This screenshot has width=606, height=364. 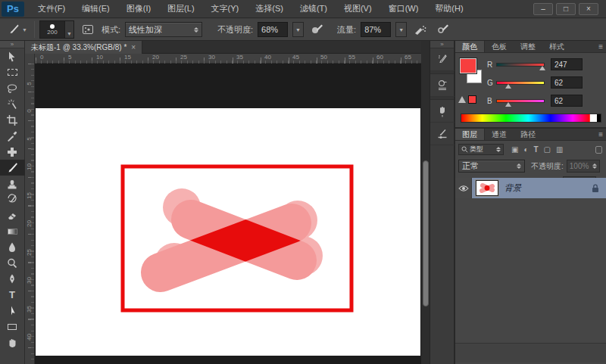 I want to click on chevron-down-icon: ▼, so click(x=70, y=30).